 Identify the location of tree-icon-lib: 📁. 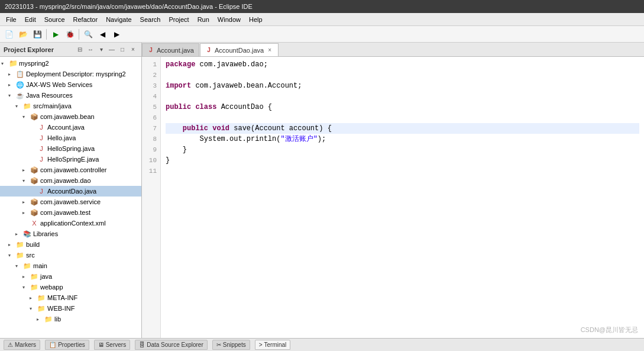
(48, 319).